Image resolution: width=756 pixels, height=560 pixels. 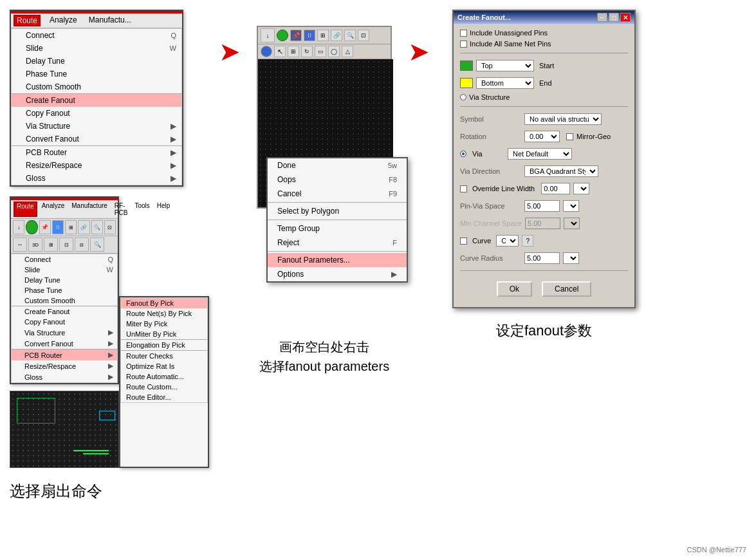 I want to click on ok-button: Ok, so click(x=515, y=289).